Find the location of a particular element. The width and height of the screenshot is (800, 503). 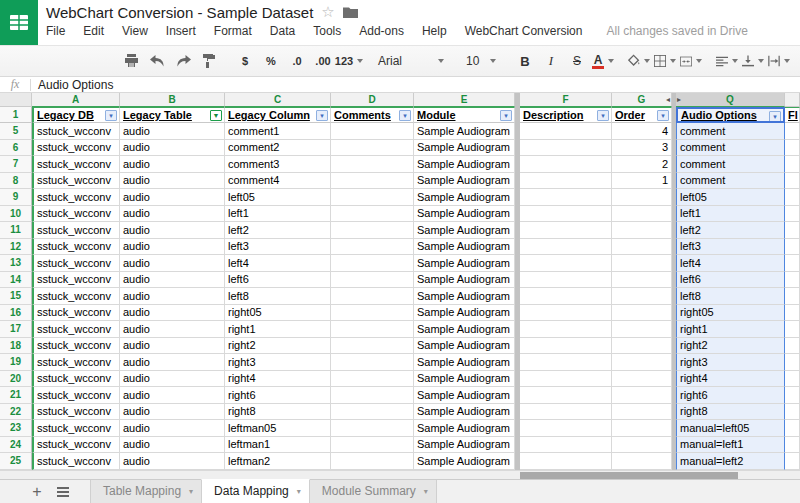

cell-q15: left8 is located at coordinates (730, 296).